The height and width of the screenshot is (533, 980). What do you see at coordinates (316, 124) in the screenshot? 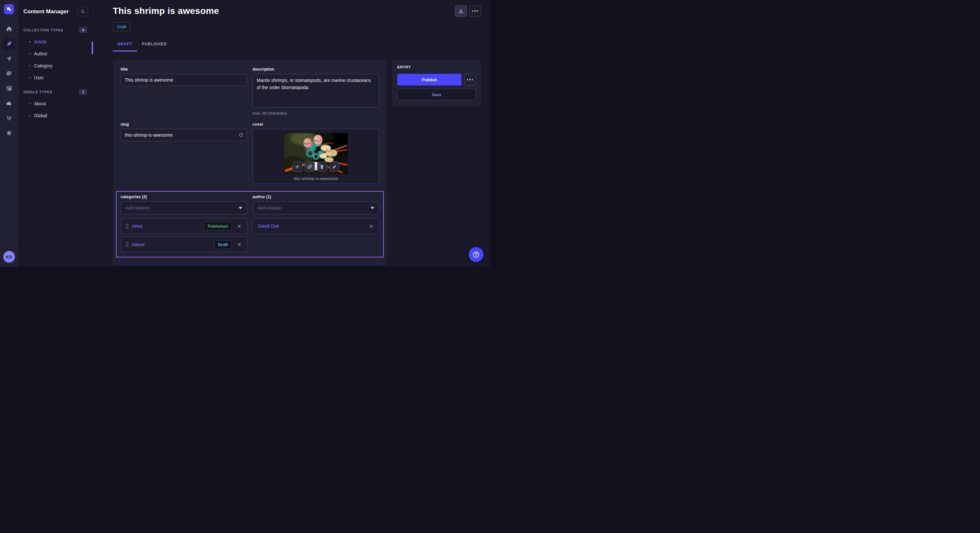
I see `cover-label: cover` at bounding box center [316, 124].